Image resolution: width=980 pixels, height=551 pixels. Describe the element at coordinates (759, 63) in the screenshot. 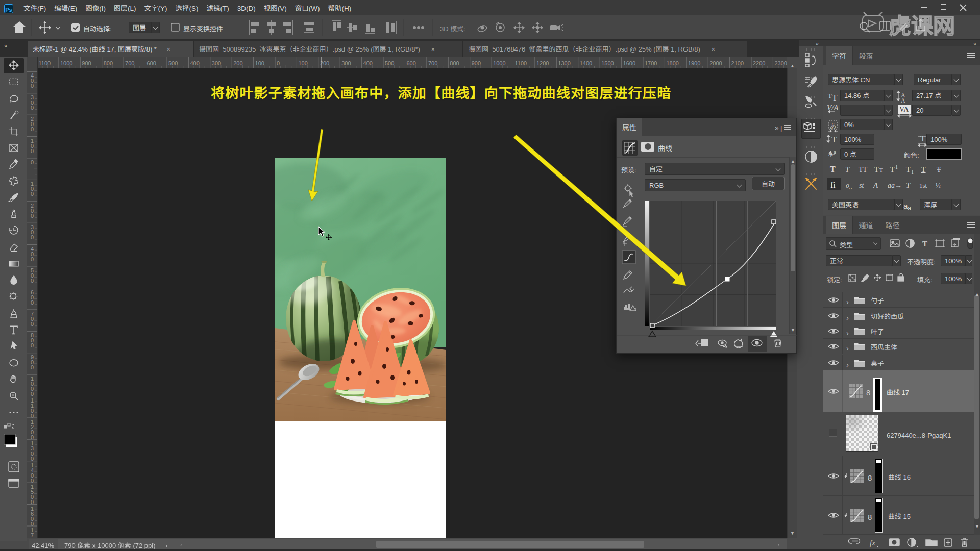

I see `svg-text: 2200` at that location.